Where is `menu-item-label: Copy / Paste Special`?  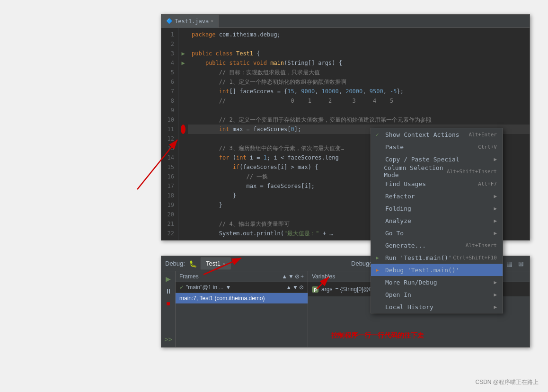 menu-item-label: Copy / Paste Special is located at coordinates (422, 159).